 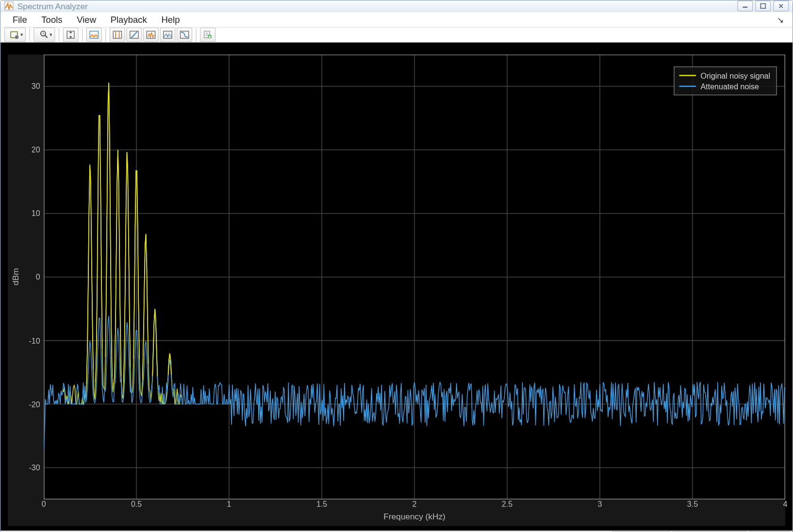 What do you see at coordinates (725, 81) in the screenshot?
I see `legend: Original noisy signal Attenuated noise` at bounding box center [725, 81].